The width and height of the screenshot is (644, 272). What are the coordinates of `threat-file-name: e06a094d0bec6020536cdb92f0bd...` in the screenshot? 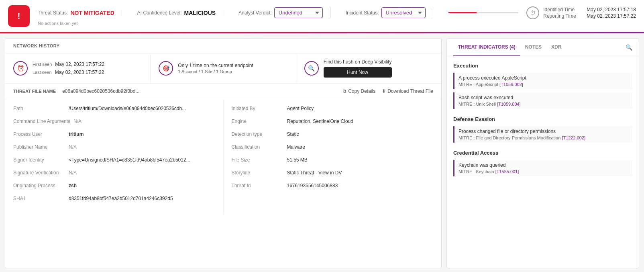 It's located at (199, 91).